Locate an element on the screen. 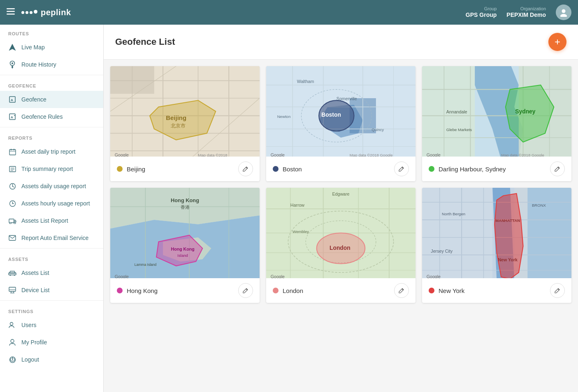 This screenshot has width=578, height=392. geofence-color-dot-boston is located at coordinates (276, 169).